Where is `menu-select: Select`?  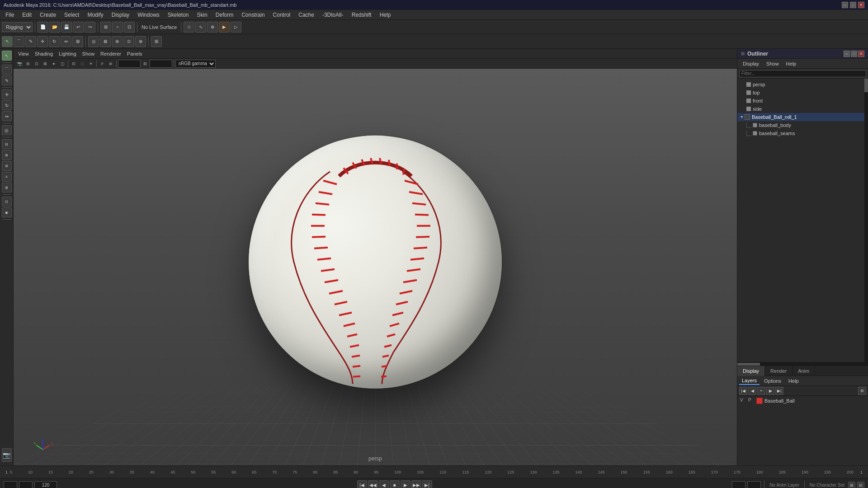 menu-select: Select is located at coordinates (71, 15).